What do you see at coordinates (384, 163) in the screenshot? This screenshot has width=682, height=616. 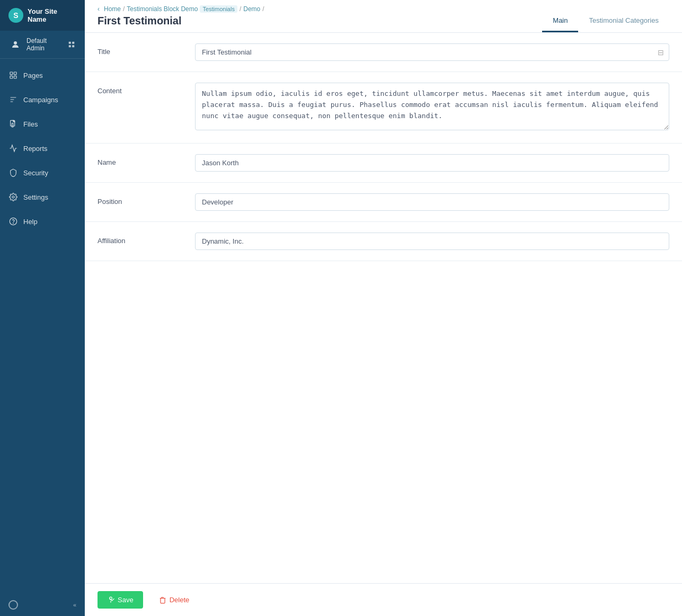 I see `name-row: Name` at bounding box center [384, 163].